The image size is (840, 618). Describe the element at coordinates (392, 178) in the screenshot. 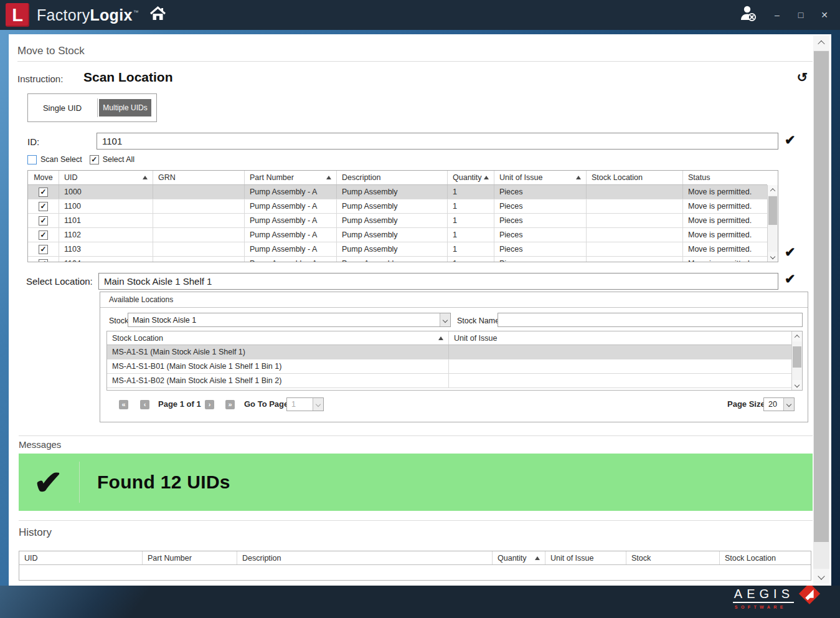

I see `col-description: Description` at that location.